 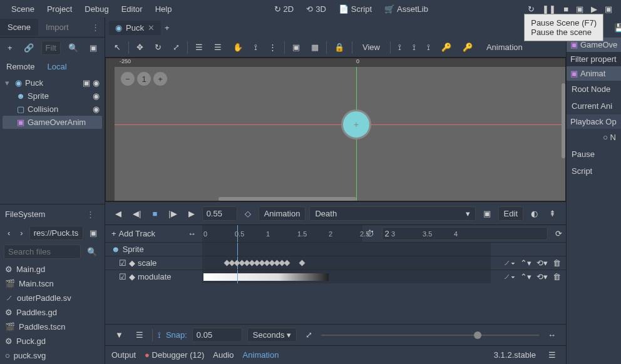 I want to click on fs-item: ⚙Puck.gd, so click(x=53, y=341).